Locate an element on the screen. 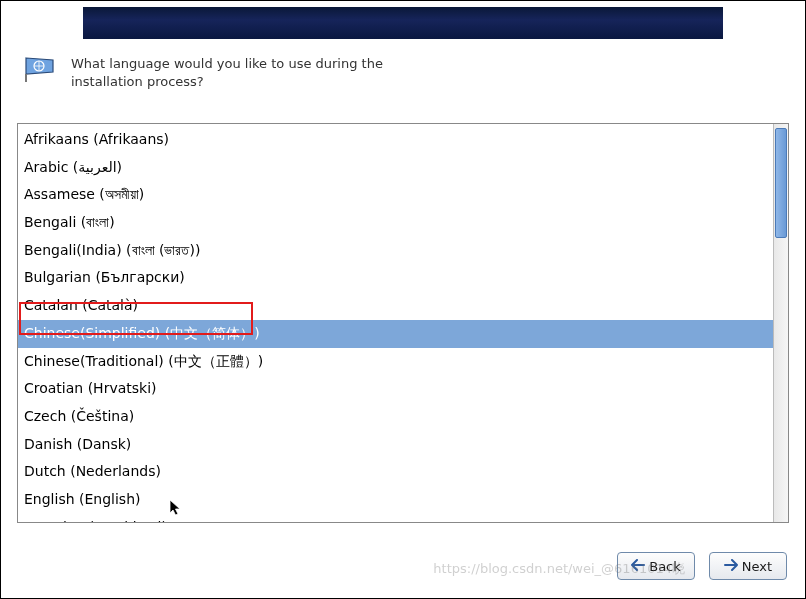 Image resolution: width=806 pixels, height=599 pixels. language-option: Bulgarian (Български) is located at coordinates (396, 278).